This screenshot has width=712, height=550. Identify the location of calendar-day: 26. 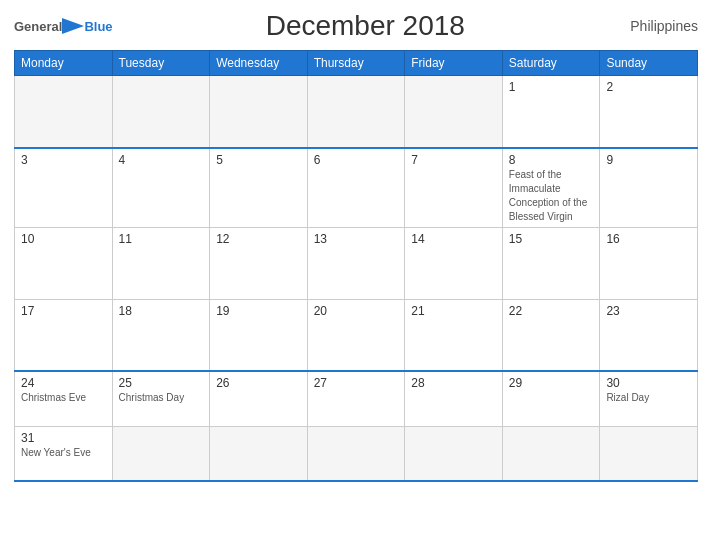
(259, 398).